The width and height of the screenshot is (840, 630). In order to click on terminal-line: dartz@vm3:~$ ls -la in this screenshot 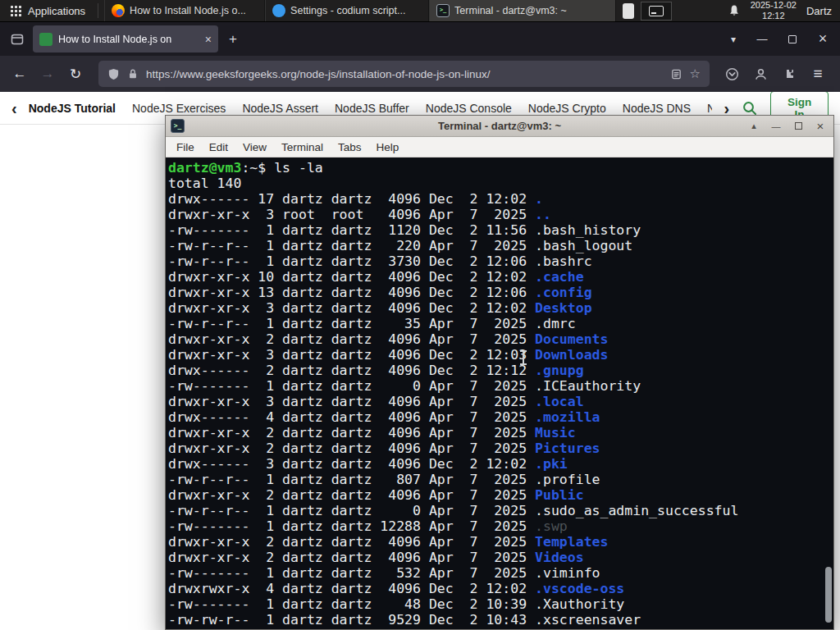, I will do `click(500, 167)`.